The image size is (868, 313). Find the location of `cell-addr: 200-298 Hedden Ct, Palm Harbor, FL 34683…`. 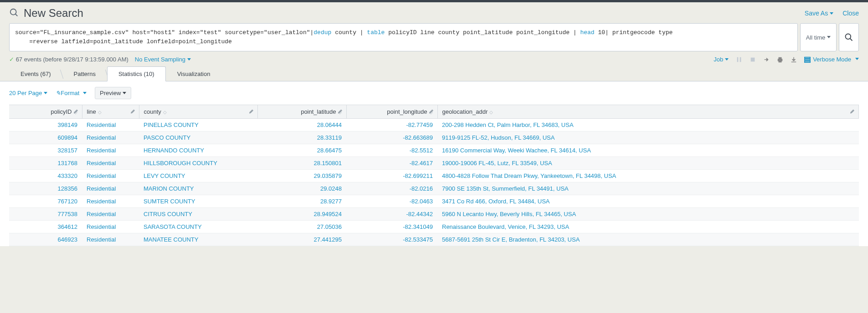

cell-addr: 200-298 Hedden Ct, Palm Harbor, FL 34683… is located at coordinates (648, 125).